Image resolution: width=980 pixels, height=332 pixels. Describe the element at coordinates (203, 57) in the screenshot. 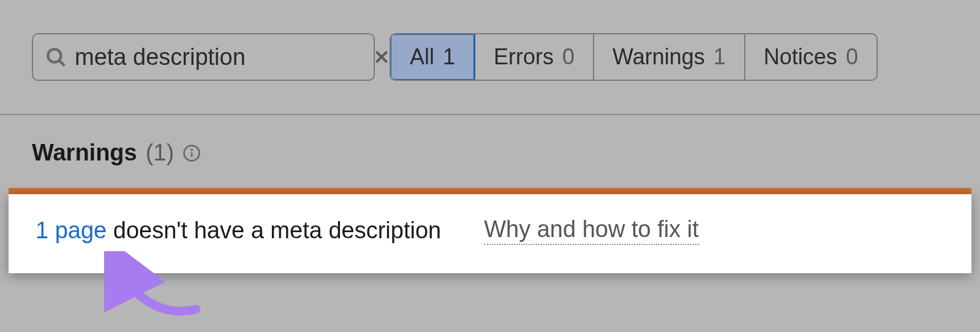

I see `search-container` at that location.